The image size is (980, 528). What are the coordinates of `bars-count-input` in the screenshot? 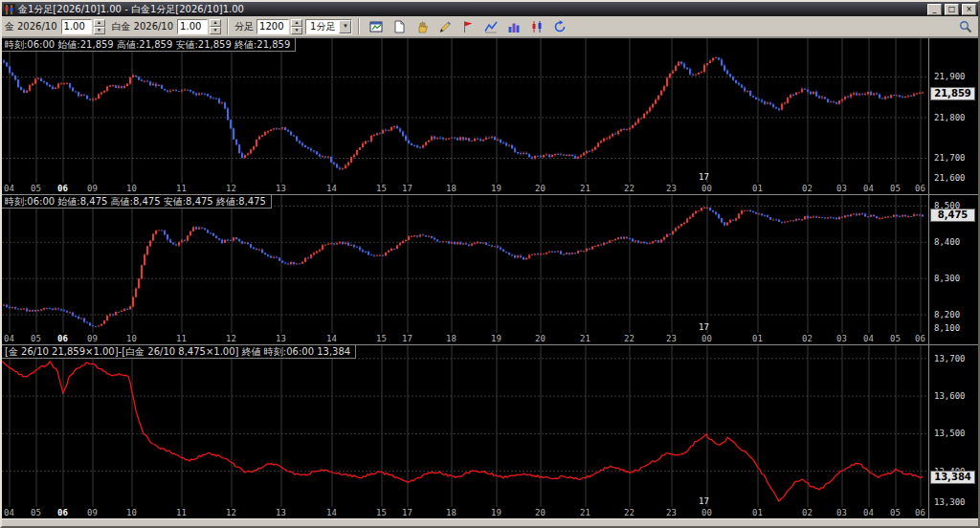 It's located at (273, 27).